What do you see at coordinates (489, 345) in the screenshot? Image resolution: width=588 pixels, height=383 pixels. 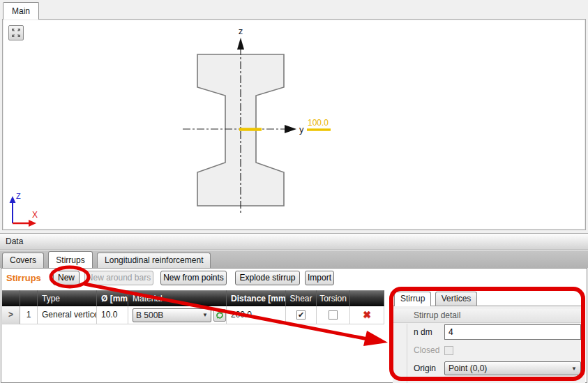 I see `detail-body: Stirrup detail n dm Closed Origin Point …` at bounding box center [489, 345].